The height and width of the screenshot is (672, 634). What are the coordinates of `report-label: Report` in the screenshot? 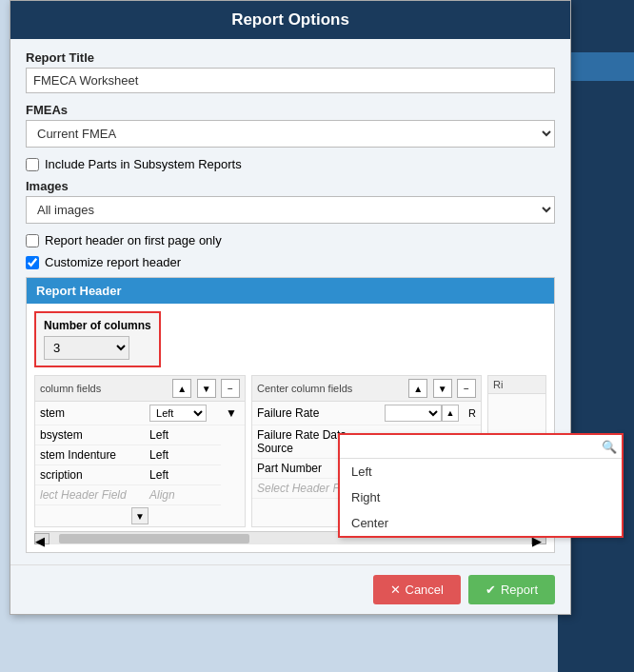 It's located at (520, 590).